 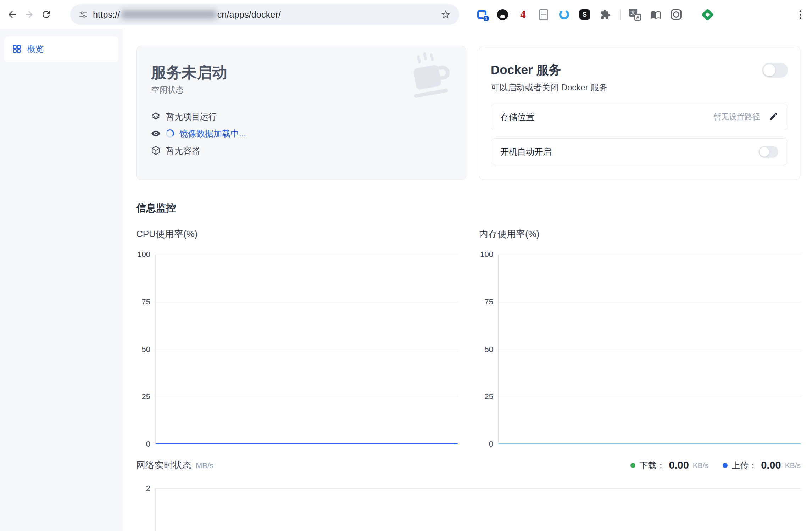 What do you see at coordinates (468, 208) in the screenshot?
I see `monitor-heading: 信息监控` at bounding box center [468, 208].